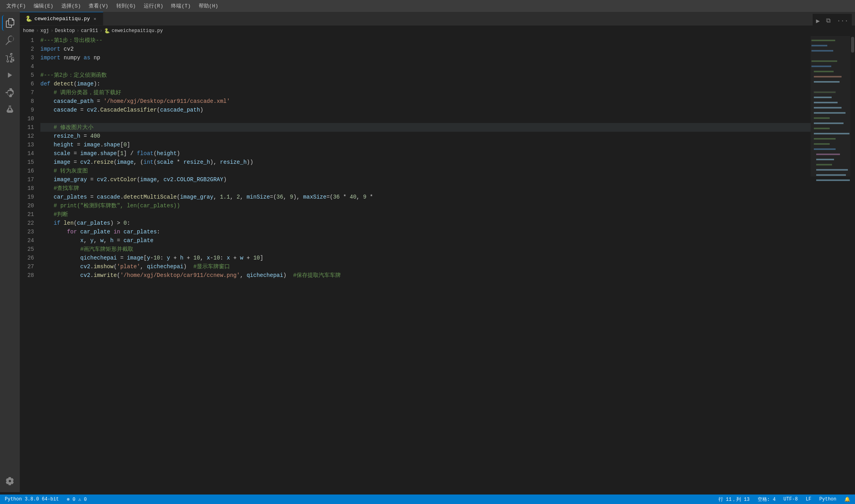 The height and width of the screenshot is (504, 855). Describe the element at coordinates (89, 31) in the screenshot. I see `breadcrumb-car911: car911` at that location.